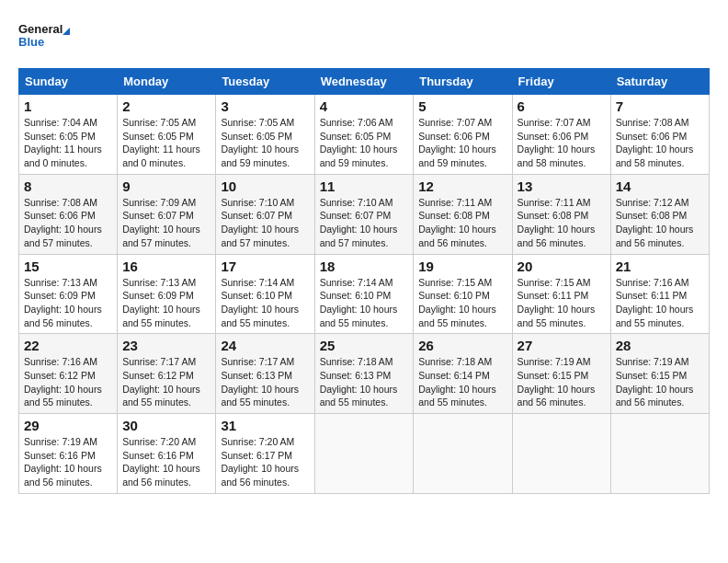  Describe the element at coordinates (364, 373) in the screenshot. I see `calendar-cell: 25 Sunrise: 7:18 AM Sunset: 6:13 PM Dayl…` at that location.